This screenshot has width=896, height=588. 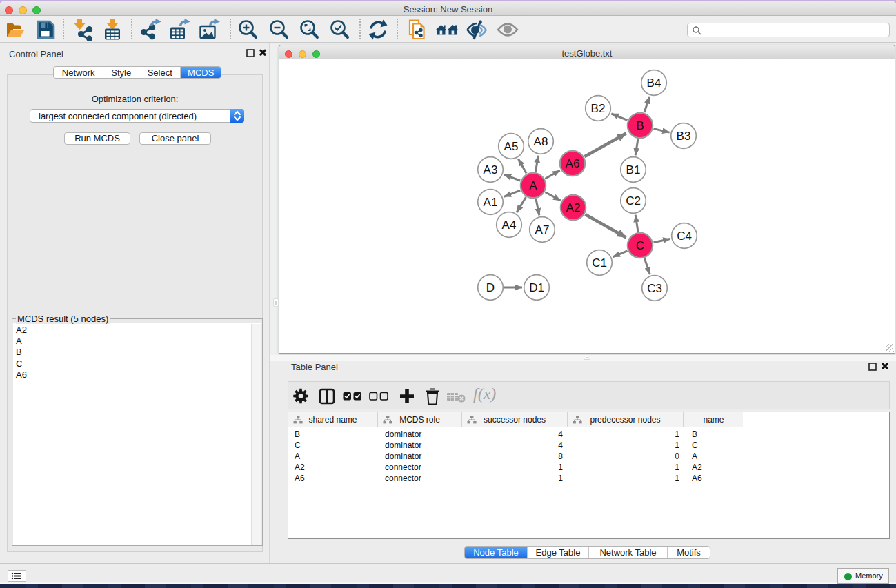 What do you see at coordinates (542, 230) in the screenshot?
I see `svg-text: A7` at bounding box center [542, 230].